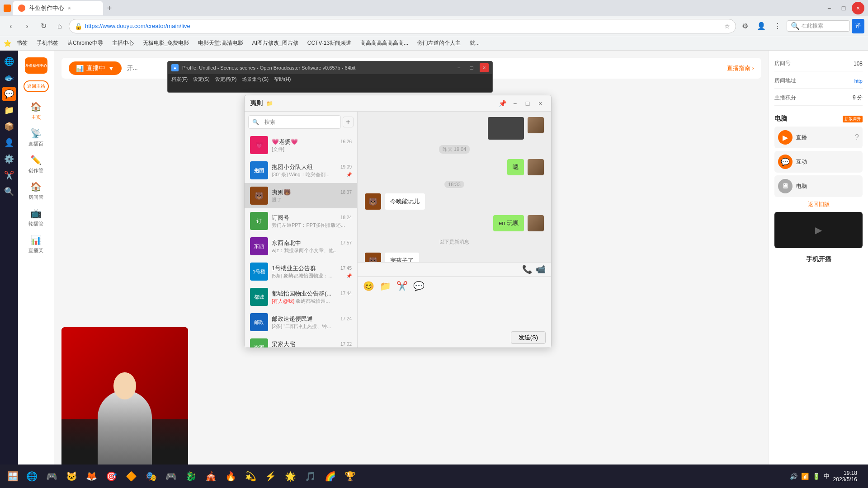  I want to click on obs-minimize-btn: −, so click(459, 68).